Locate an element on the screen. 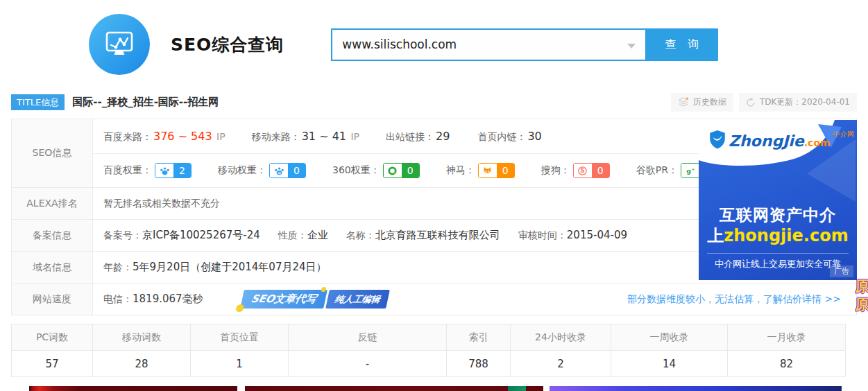  svg-text: S is located at coordinates (583, 171).